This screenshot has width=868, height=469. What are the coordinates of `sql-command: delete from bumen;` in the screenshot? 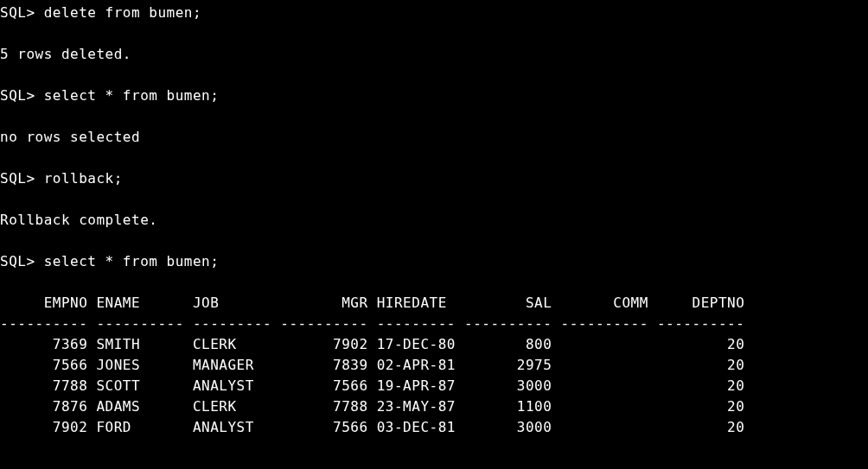 It's located at (123, 12).